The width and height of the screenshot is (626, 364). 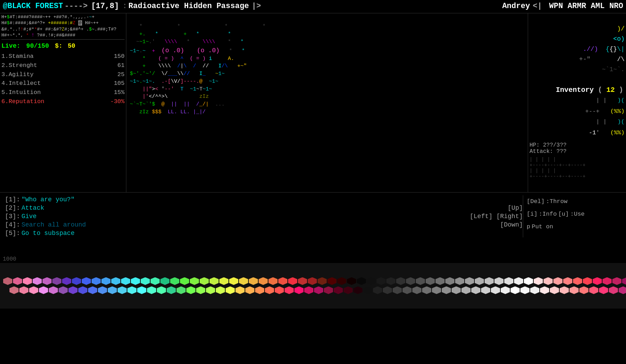 What do you see at coordinates (264, 225) in the screenshot?
I see `action-4: [4]: Search all around [Down]` at bounding box center [264, 225].